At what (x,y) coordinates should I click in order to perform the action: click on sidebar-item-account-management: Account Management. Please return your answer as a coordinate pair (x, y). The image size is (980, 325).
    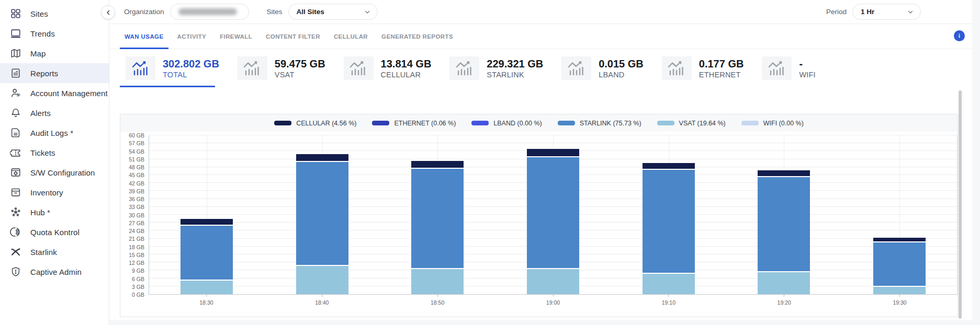
    Looking at the image, I should click on (54, 93).